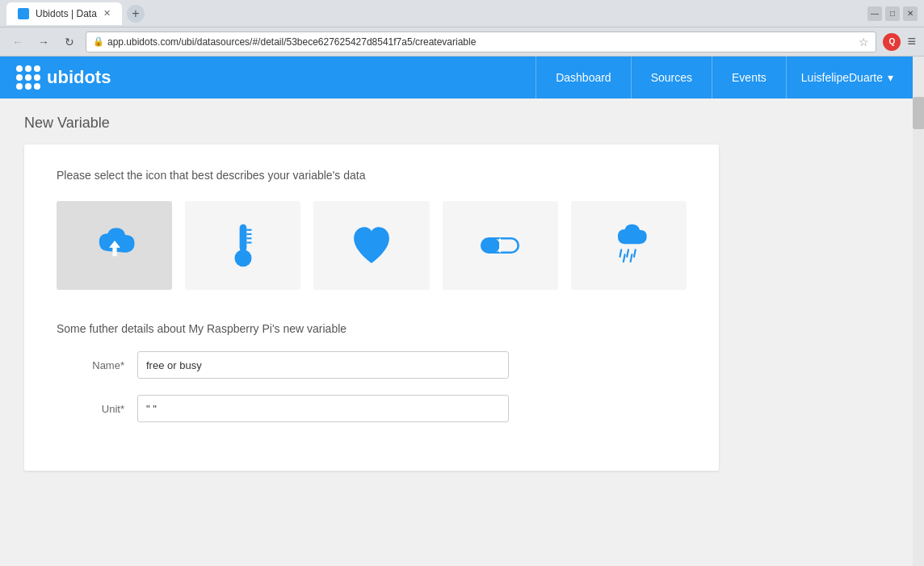 The width and height of the screenshot is (924, 566). What do you see at coordinates (501, 245) in the screenshot?
I see `icon-pill` at bounding box center [501, 245].